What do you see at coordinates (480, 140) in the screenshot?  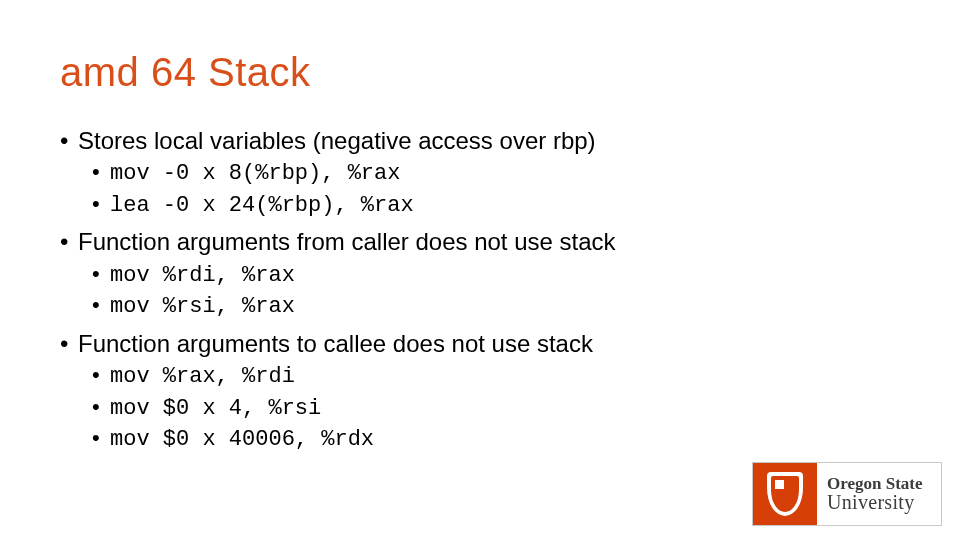 I see `bullet-level1: •Stores local variables (negative access…` at bounding box center [480, 140].